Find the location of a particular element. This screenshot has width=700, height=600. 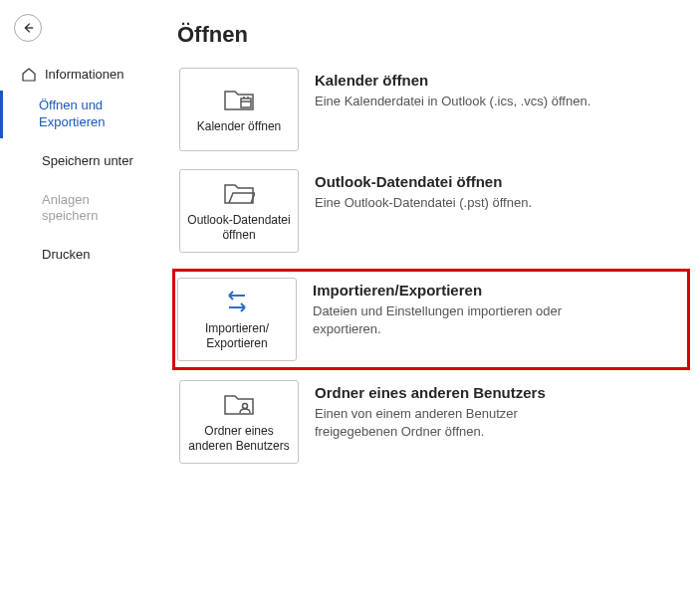

tile-label: Kalender öffnen is located at coordinates (239, 127).